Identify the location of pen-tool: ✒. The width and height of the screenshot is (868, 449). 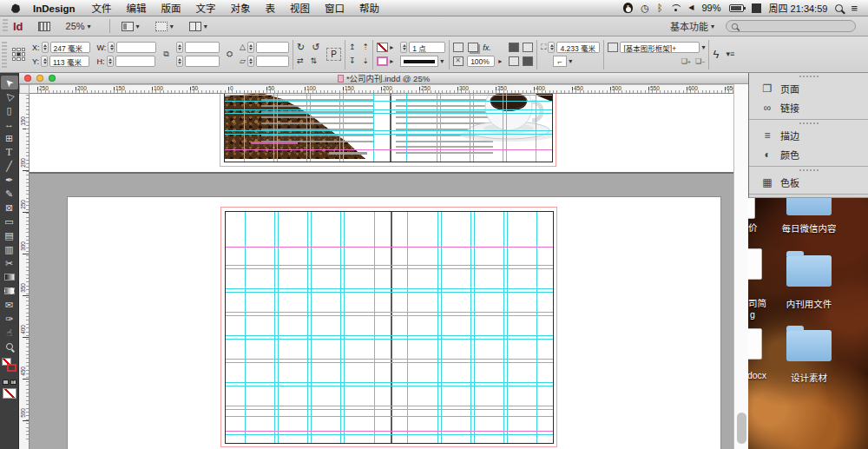
(10, 180).